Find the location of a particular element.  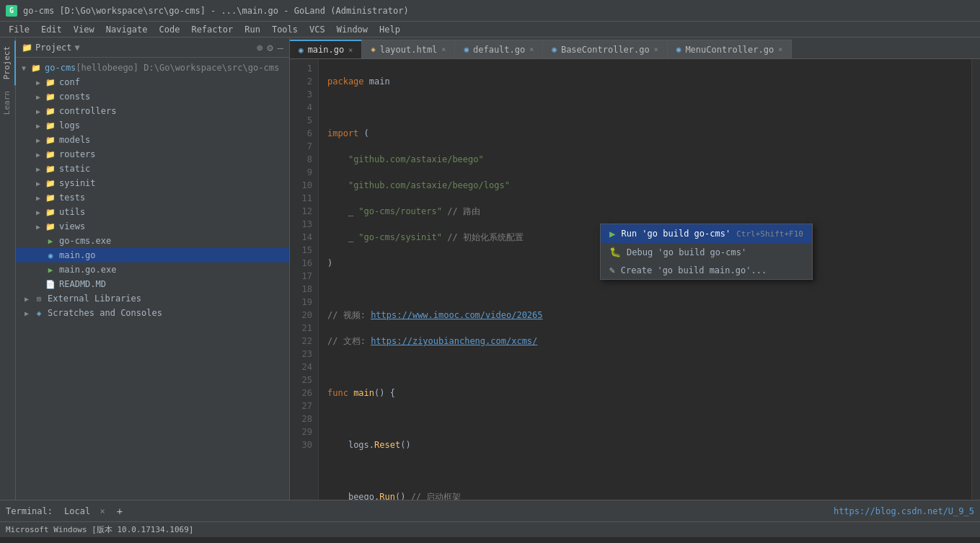

close-panel-icon: — is located at coordinates (281, 48).